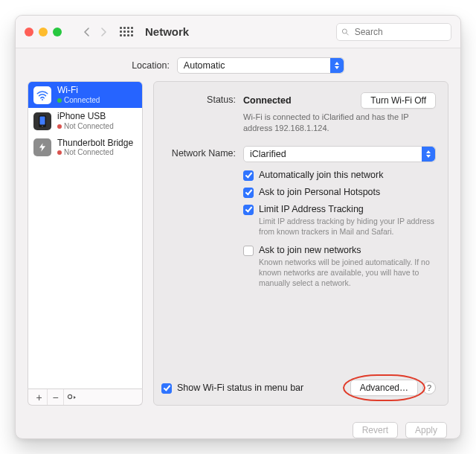  What do you see at coordinates (384, 388) in the screenshot?
I see `advanced-button: Advanced…` at bounding box center [384, 388].